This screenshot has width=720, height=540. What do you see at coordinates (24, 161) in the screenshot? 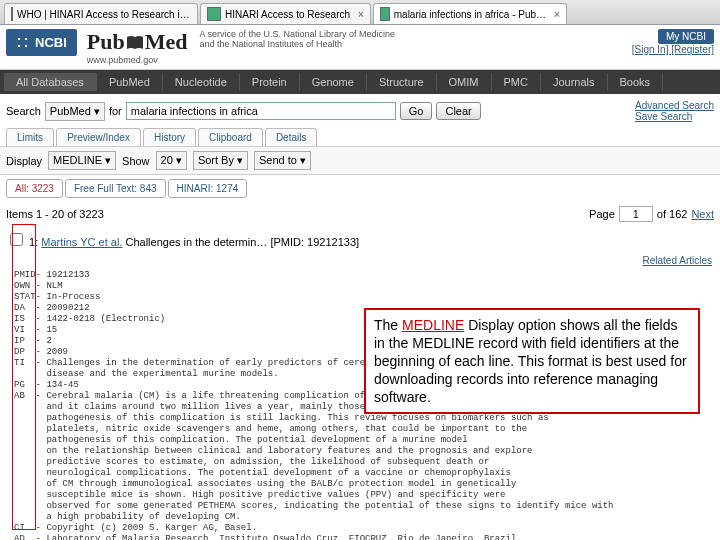
I see `display-label: Display` at bounding box center [24, 161].